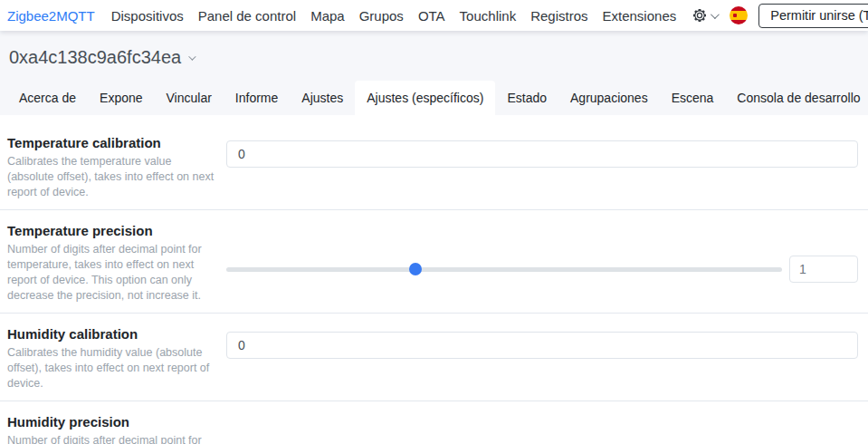 This screenshot has width=868, height=444. I want to click on tab-about: Acerca de, so click(47, 98).